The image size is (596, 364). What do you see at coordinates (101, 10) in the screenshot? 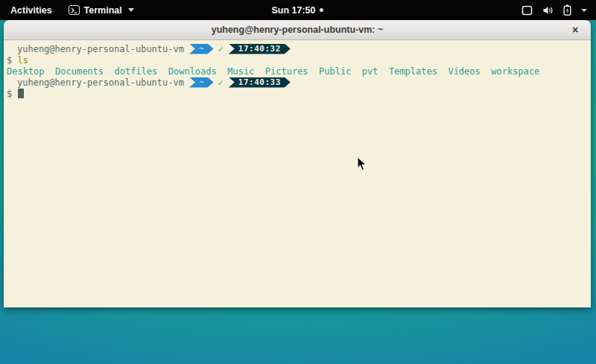
I see `app-menu-terminal: Terminal` at bounding box center [101, 10].